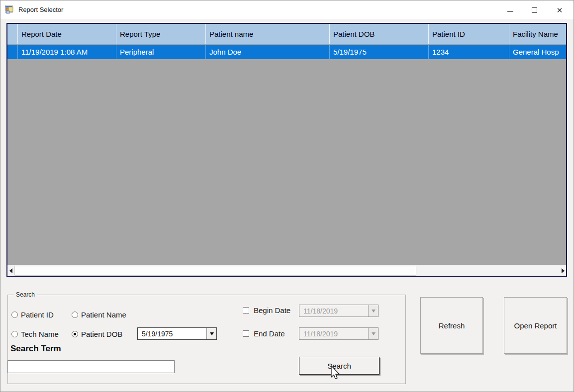 This screenshot has height=392, width=574. Describe the element at coordinates (268, 52) in the screenshot. I see `cell-patient-name: John Doe` at that location.